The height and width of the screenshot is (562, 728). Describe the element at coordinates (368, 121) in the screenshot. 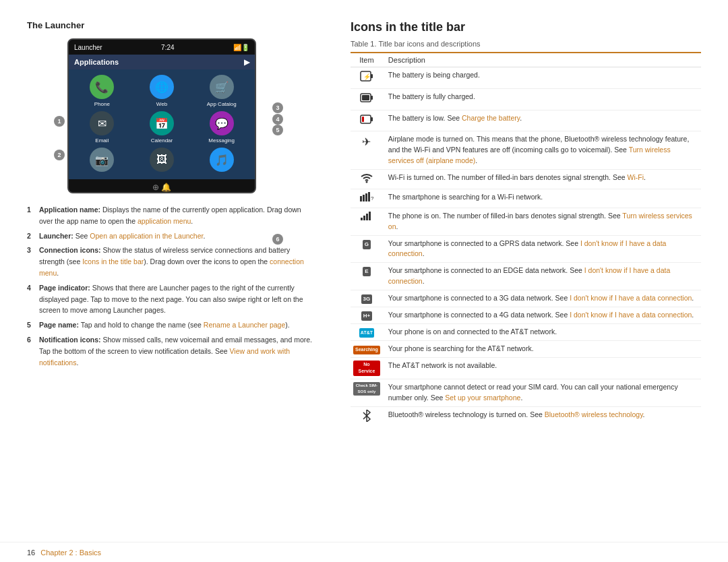

I see `icon-battery-low` at that location.